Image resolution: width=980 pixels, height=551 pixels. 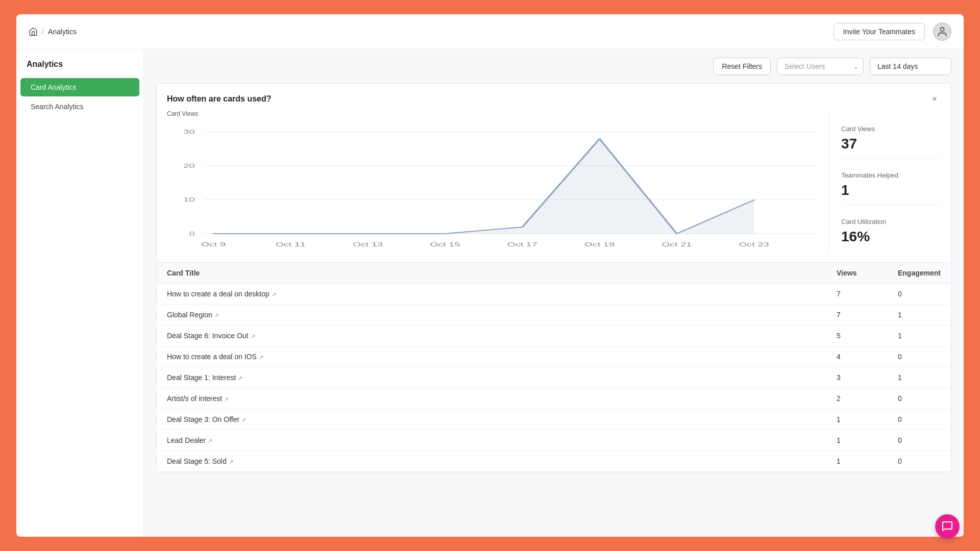 I want to click on stat-card-views-value: 37, so click(x=891, y=144).